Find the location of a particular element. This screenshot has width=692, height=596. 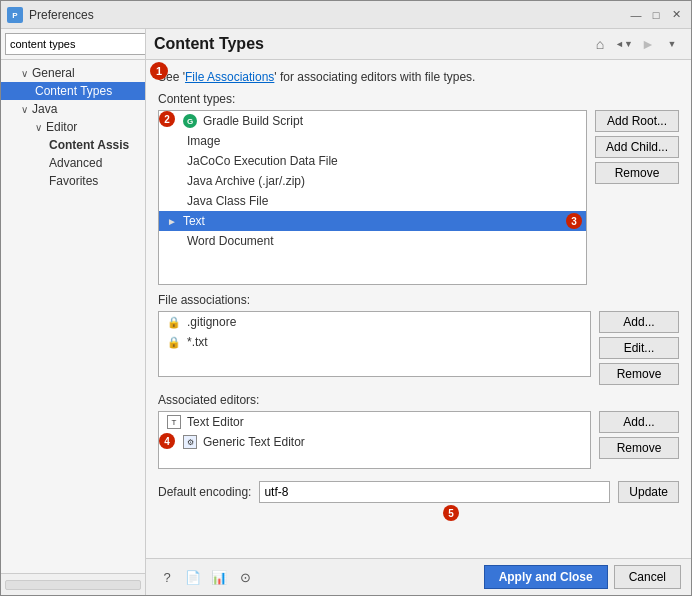

associated-editors-row: T Text Editor 4 ⚙ is located at coordinates (418, 440).